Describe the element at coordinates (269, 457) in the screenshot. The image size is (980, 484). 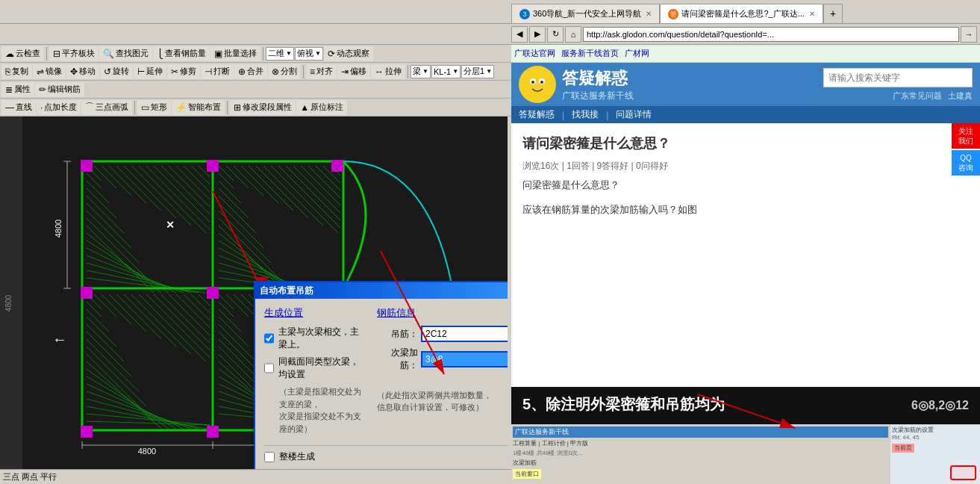
I see `checkbox3` at that location.